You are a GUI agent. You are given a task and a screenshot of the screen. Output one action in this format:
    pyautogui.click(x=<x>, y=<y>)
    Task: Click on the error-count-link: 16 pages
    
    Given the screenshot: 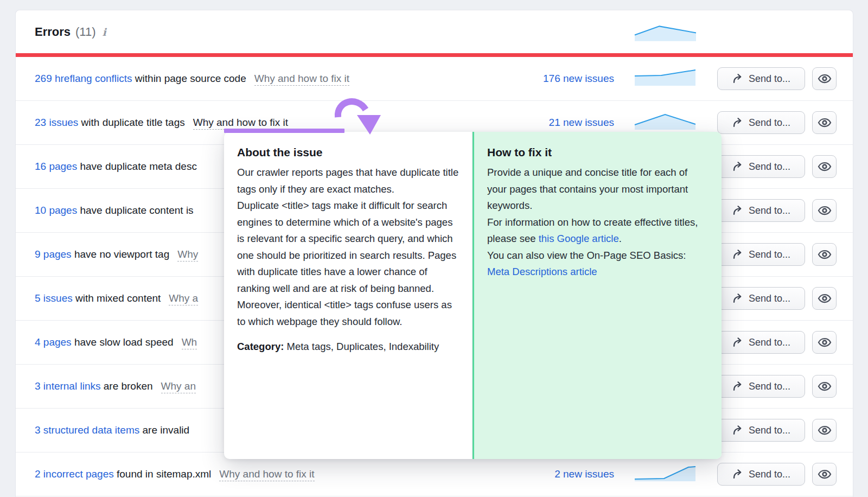 What is the action you would take?
    pyautogui.click(x=56, y=166)
    